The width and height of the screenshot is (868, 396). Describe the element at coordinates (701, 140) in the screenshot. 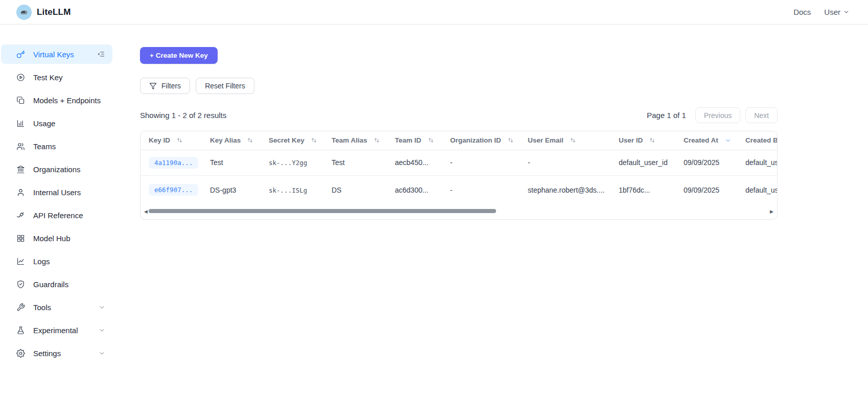

I see `column-label: Created At` at that location.